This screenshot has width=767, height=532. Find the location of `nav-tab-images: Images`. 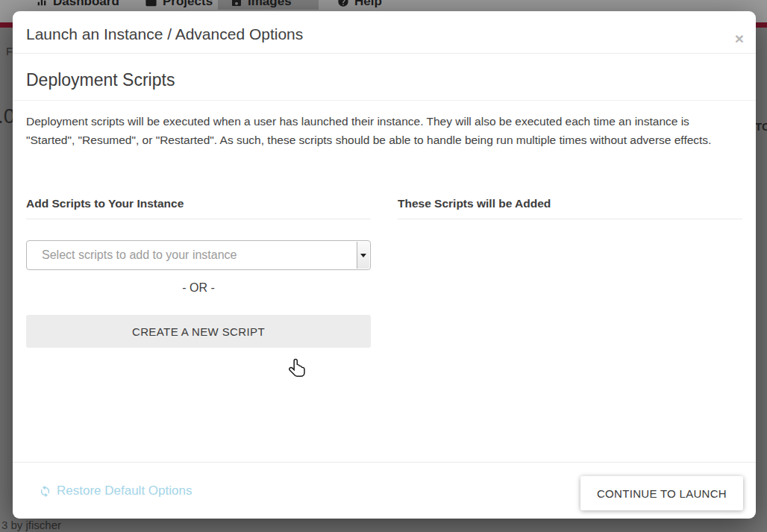

nav-tab-images: Images is located at coordinates (261, 5).